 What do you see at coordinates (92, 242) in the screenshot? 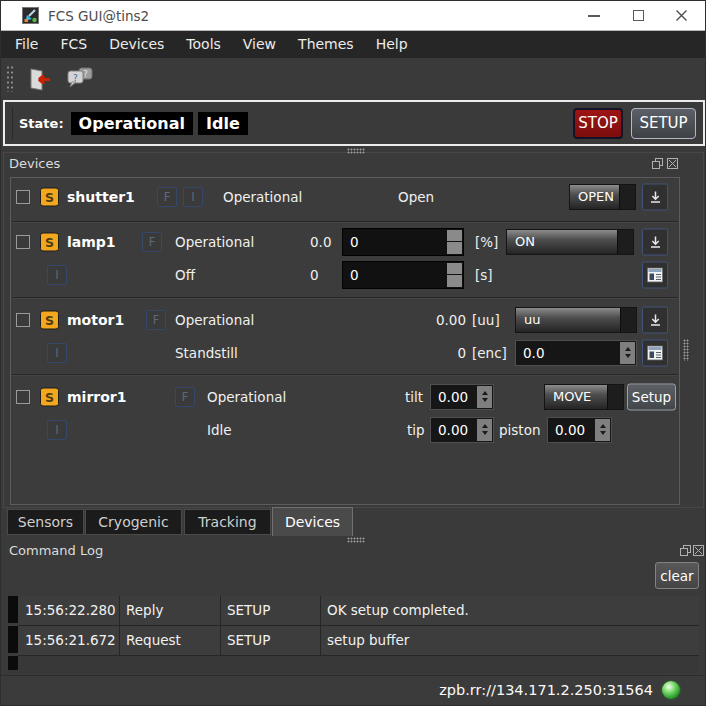
I see `device-name: lamp1` at bounding box center [92, 242].